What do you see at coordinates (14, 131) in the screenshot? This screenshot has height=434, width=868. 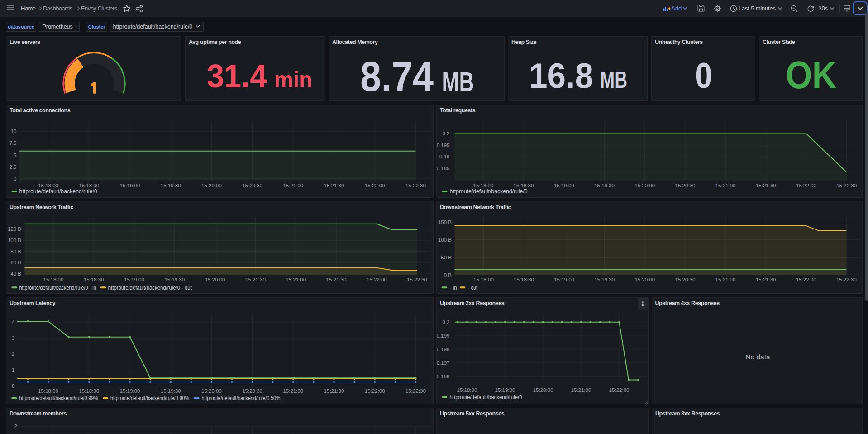 I see `svg-text: 10` at bounding box center [14, 131].